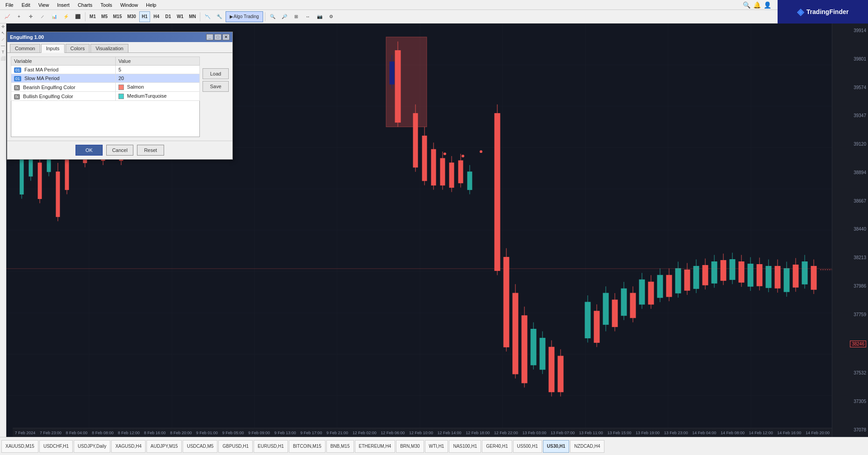 Image resolution: width=868 pixels, height=455 pixels. What do you see at coordinates (164, 446) in the screenshot?
I see `tab-audjpy-m15: AUDJPY,M15` at bounding box center [164, 446].